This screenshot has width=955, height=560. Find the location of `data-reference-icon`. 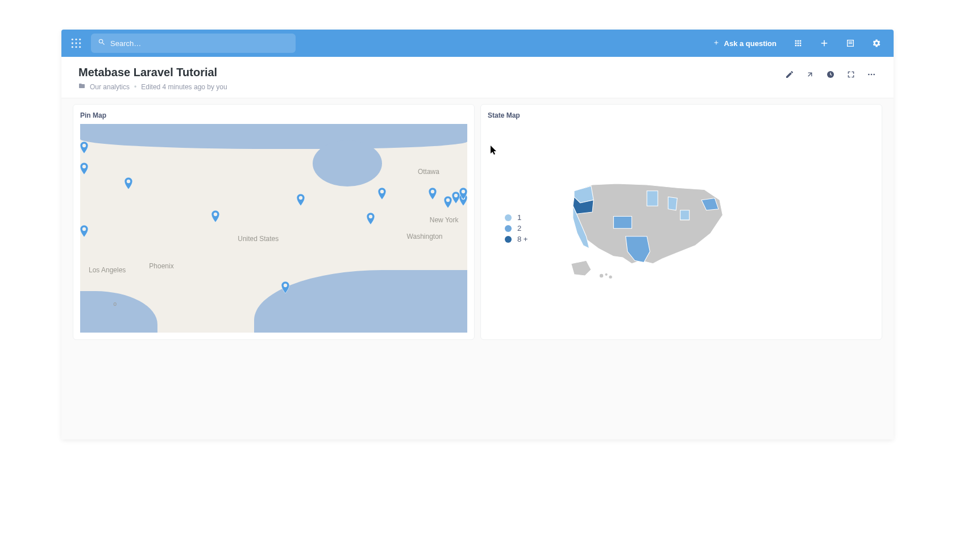

data-reference-icon is located at coordinates (850, 43).